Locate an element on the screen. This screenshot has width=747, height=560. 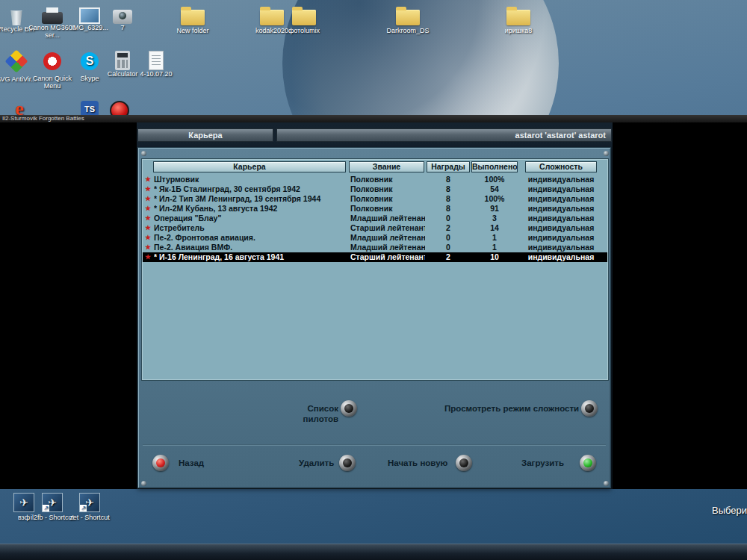
campaign-name: Штурмовик is located at coordinates (252, 179).